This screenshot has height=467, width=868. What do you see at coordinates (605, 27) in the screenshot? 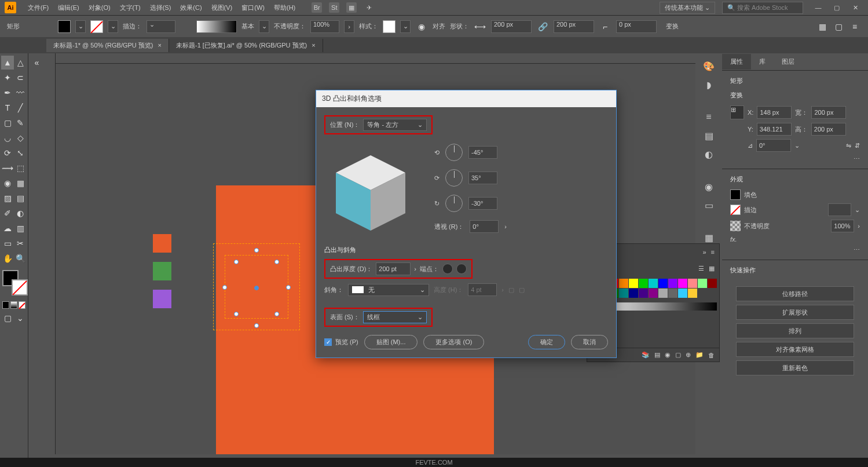
I see `corner-icon: ⌐` at bounding box center [605, 27].